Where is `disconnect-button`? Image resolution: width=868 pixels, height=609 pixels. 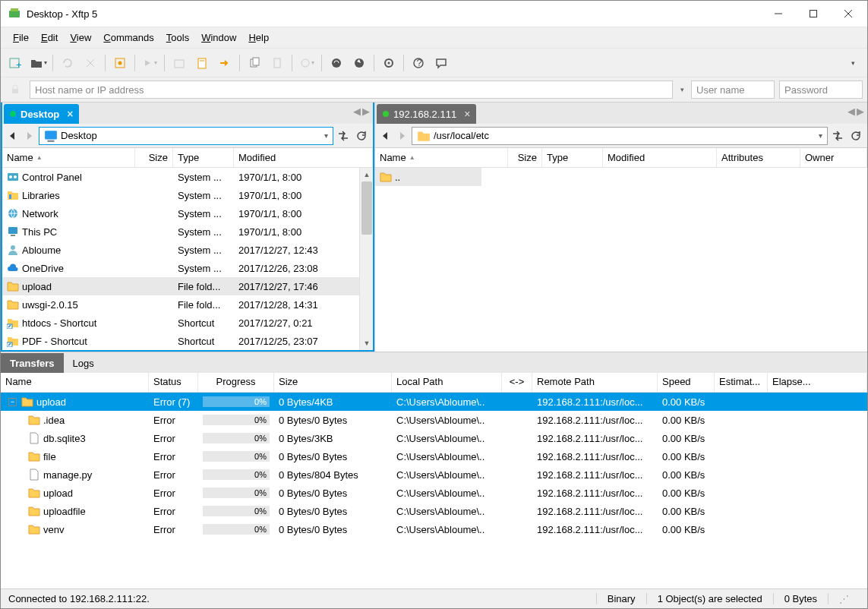 disconnect-button is located at coordinates (90, 63).